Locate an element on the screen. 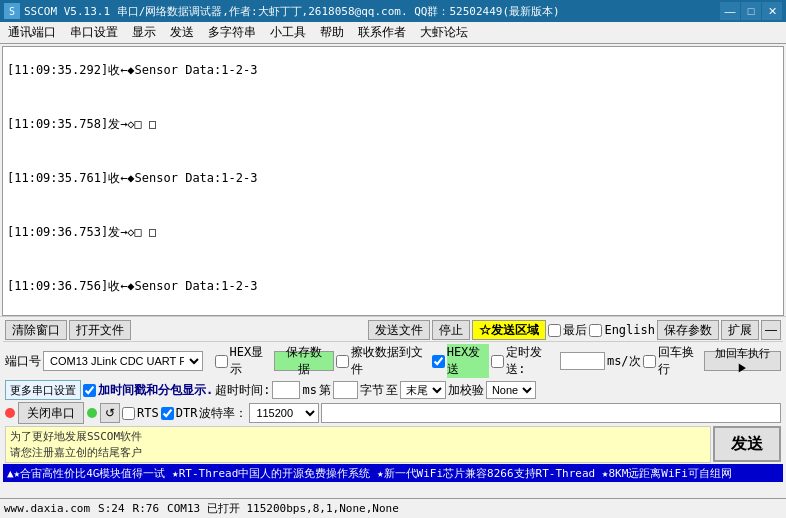  to-label: 至 is located at coordinates (392, 390).